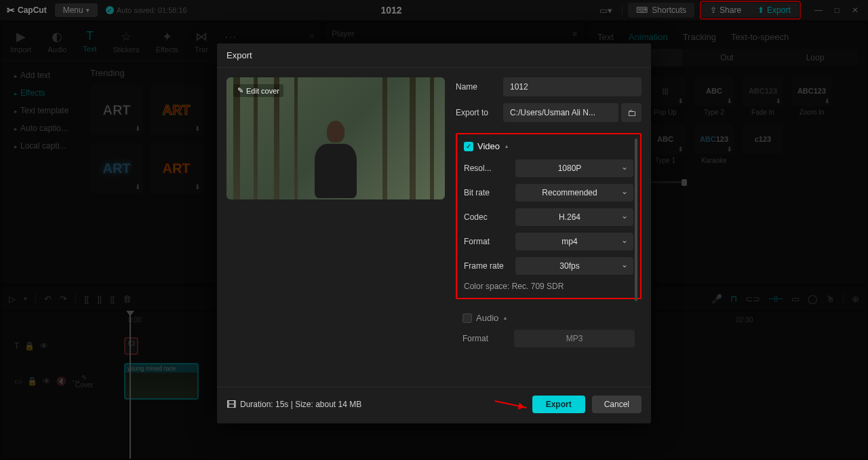 This screenshot has height=460, width=868. What do you see at coordinates (43, 75) in the screenshot?
I see `cat-add-text: Add text` at bounding box center [43, 75].